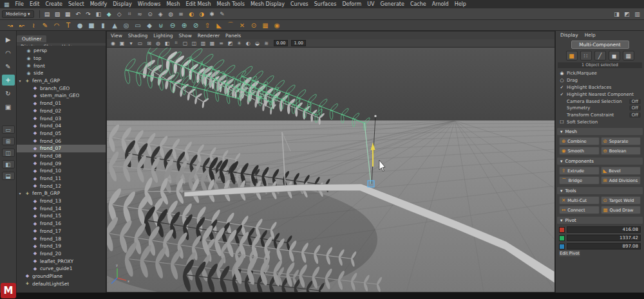  What do you see at coordinates (35, 4) in the screenshot?
I see `menu-item: Edit` at bounding box center [35, 4].